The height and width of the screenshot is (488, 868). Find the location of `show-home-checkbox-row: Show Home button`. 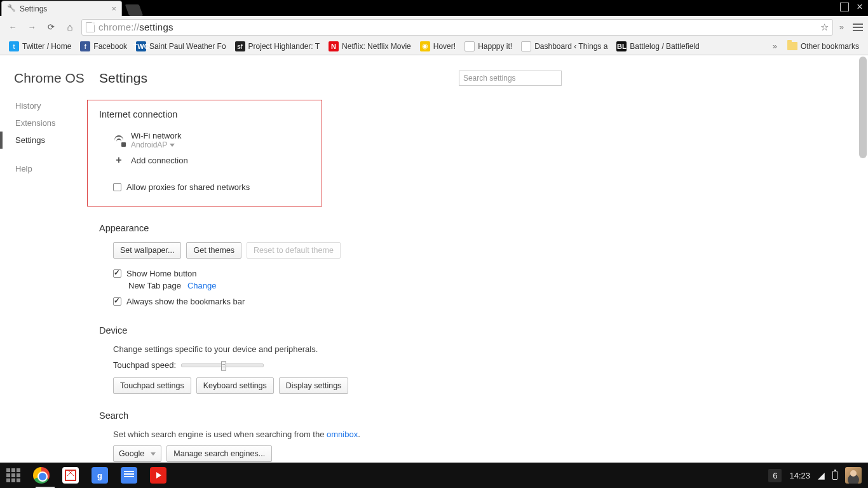

show-home-checkbox-row: Show Home button is located at coordinates (329, 273).